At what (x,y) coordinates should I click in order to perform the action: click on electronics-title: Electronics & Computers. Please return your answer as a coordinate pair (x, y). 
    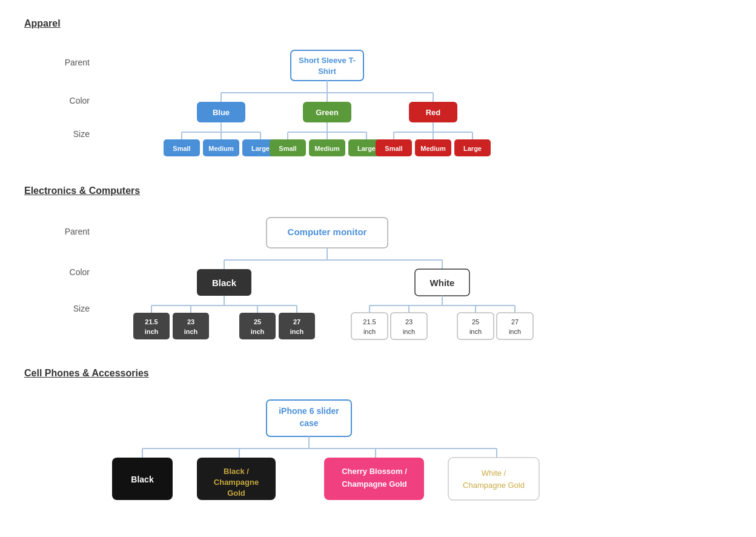
    Looking at the image, I should click on (378, 191).